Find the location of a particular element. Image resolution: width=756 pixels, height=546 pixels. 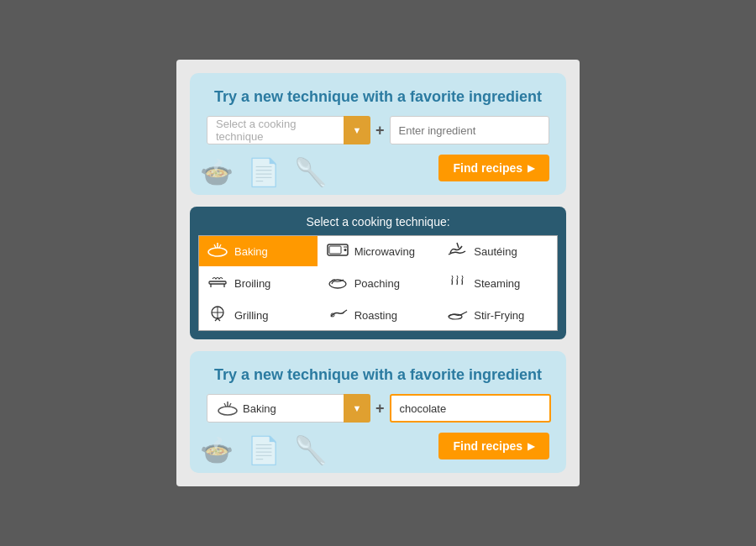

selected-technique-icon is located at coordinates (228, 408).